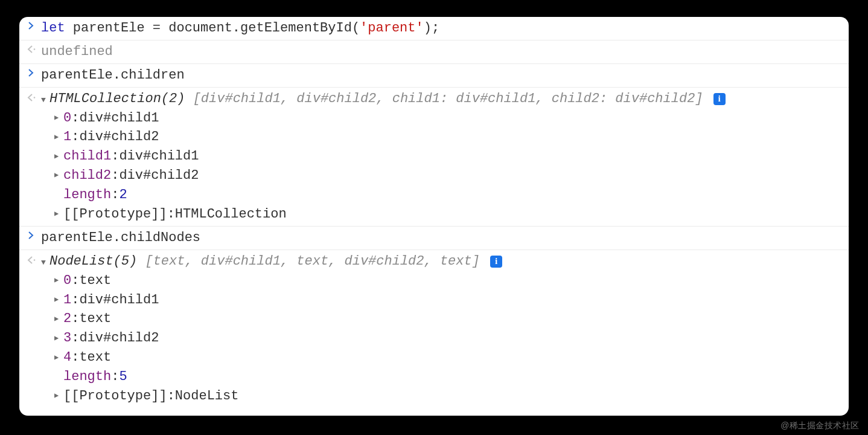  What do you see at coordinates (441, 238) in the screenshot?
I see `console-code: parentEle.childNodes` at bounding box center [441, 238].